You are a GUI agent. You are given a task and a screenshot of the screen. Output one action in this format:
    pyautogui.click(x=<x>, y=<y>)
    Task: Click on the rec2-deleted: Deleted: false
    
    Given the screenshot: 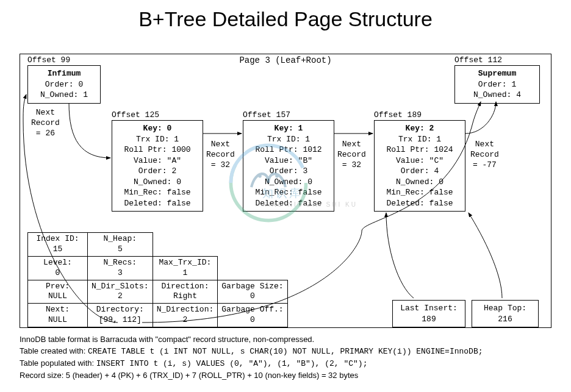 What is the action you would take?
    pyautogui.click(x=420, y=204)
    